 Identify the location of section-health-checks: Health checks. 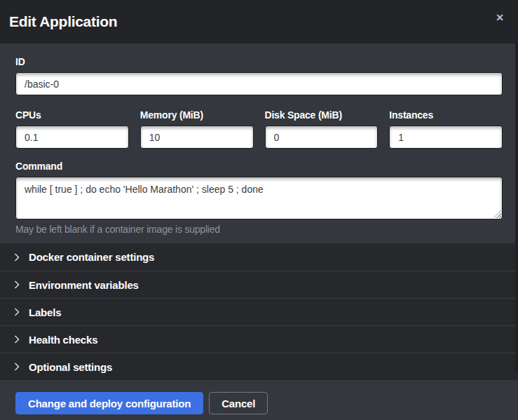
(259, 339).